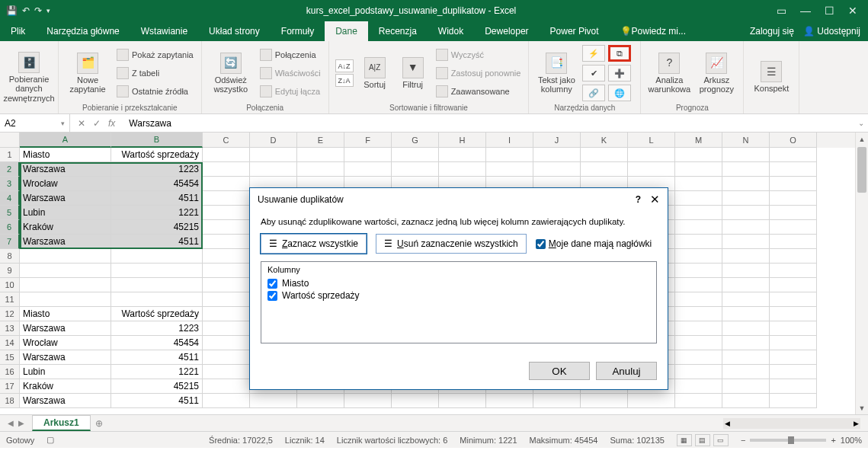 The height and width of the screenshot is (476, 868). Describe the element at coordinates (10, 285) in the screenshot. I see `row-header: 10` at that location.